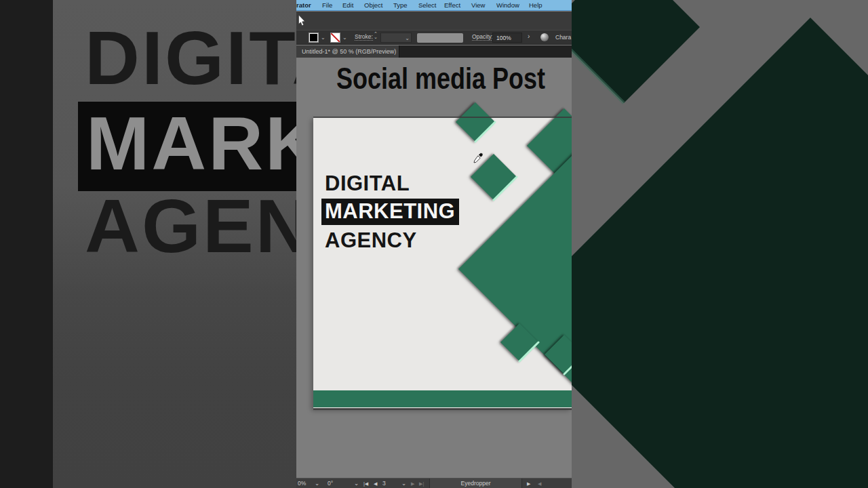 Image resolution: width=868 pixels, height=488 pixels. I want to click on control-bar: ⌄ ⌄ Stroke: ⌃ ⌄ ⌄ Opacity: 100% › Chara, so click(434, 37).